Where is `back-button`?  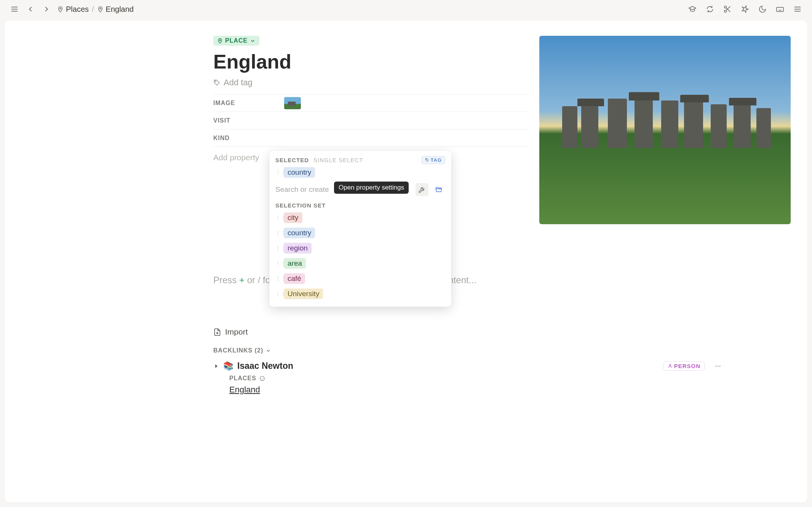 back-button is located at coordinates (30, 9).